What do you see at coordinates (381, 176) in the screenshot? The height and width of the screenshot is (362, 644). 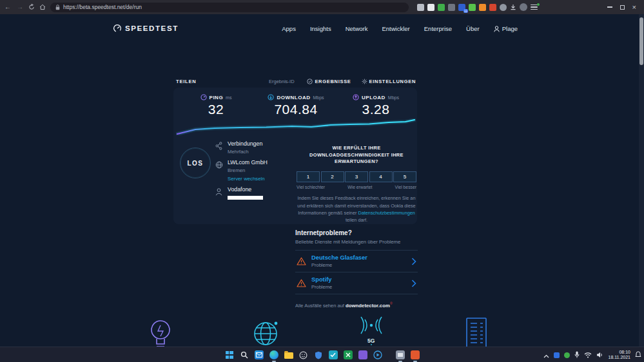 I see `rating-button-4: 4` at bounding box center [381, 176].